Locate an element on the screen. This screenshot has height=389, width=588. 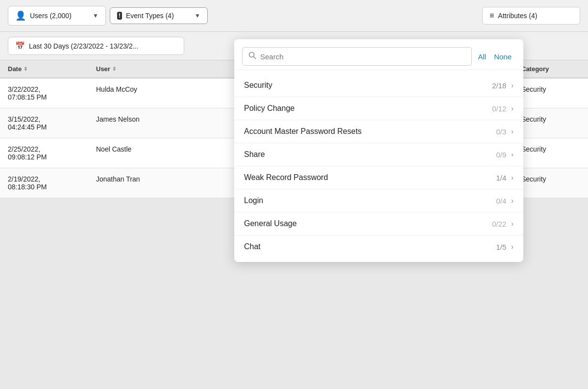
dropdown-item-account-master: Account Master Password Resets 0/3 › is located at coordinates (379, 131).